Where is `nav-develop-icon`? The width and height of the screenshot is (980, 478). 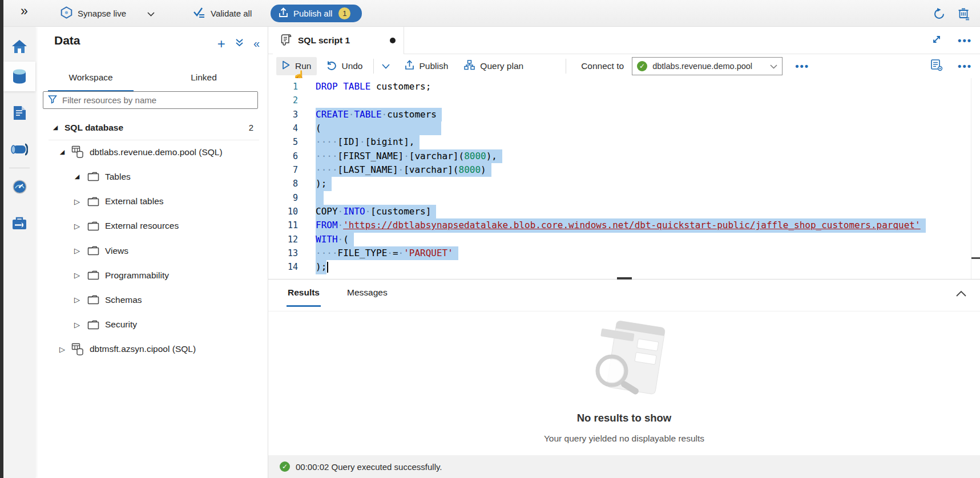 nav-develop-icon is located at coordinates (19, 113).